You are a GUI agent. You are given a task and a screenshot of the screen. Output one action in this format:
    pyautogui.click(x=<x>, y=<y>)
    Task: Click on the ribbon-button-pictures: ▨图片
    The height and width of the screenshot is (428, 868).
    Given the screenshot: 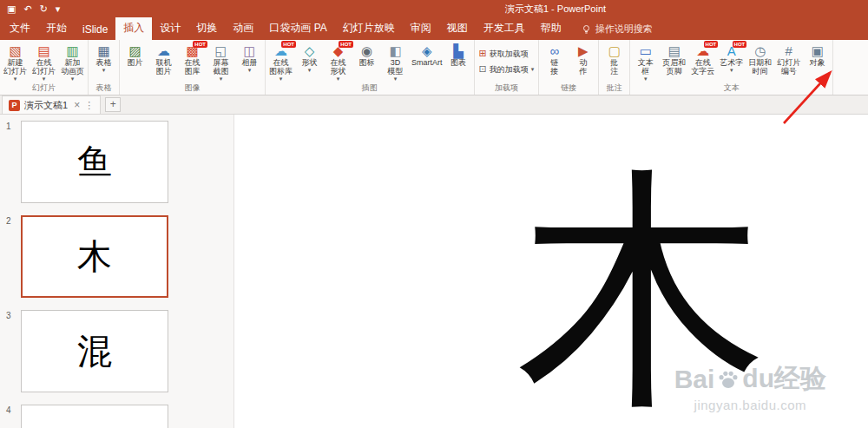 What is the action you would take?
    pyautogui.click(x=135, y=61)
    